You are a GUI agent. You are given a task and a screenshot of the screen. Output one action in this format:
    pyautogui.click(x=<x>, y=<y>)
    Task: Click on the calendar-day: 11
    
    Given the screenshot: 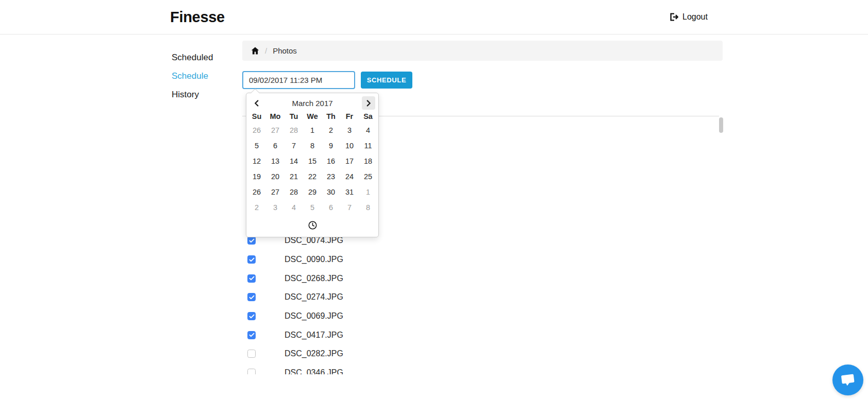 What is the action you would take?
    pyautogui.click(x=368, y=146)
    